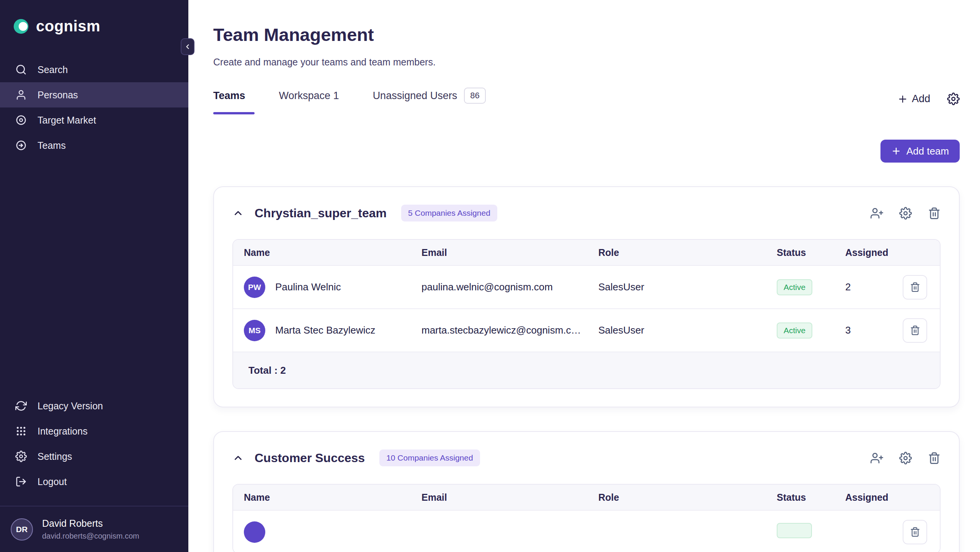 Image resolution: width=980 pixels, height=552 pixels. Describe the element at coordinates (21, 26) in the screenshot. I see `cognism-logo-icon` at that location.